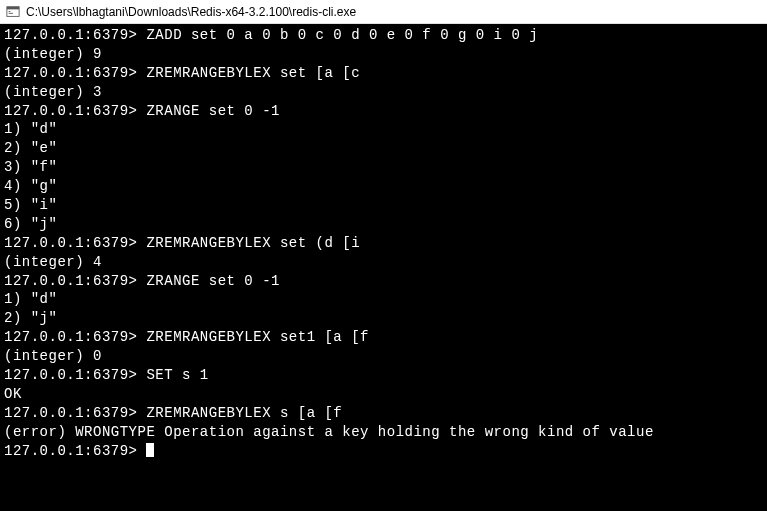 This screenshot has width=767, height=511. What do you see at coordinates (384, 356) in the screenshot?
I see `terminal-line: (integer) 0` at bounding box center [384, 356].